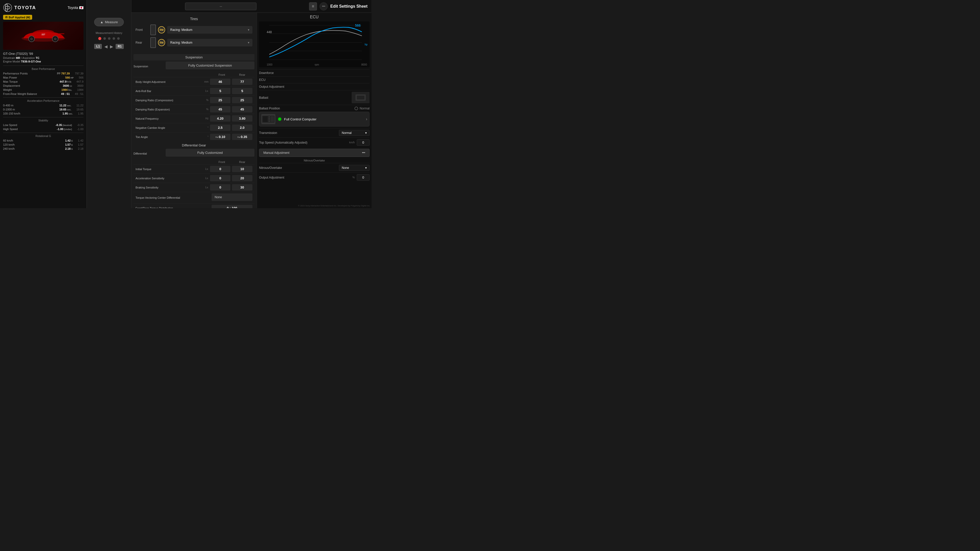  I want to click on brand-name: TOYOTA, so click(25, 8).